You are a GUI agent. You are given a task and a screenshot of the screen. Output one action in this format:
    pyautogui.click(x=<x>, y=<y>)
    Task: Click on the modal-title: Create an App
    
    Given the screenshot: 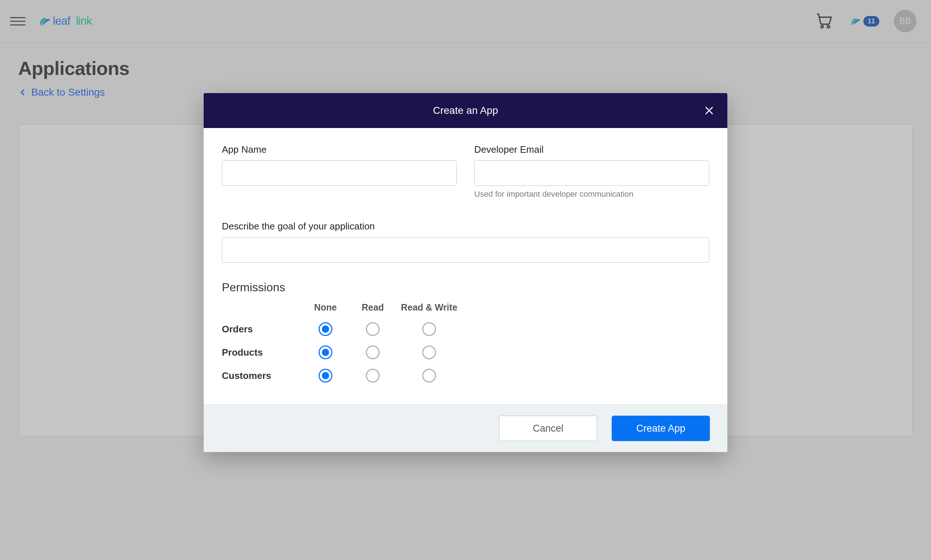 What is the action you would take?
    pyautogui.click(x=465, y=111)
    